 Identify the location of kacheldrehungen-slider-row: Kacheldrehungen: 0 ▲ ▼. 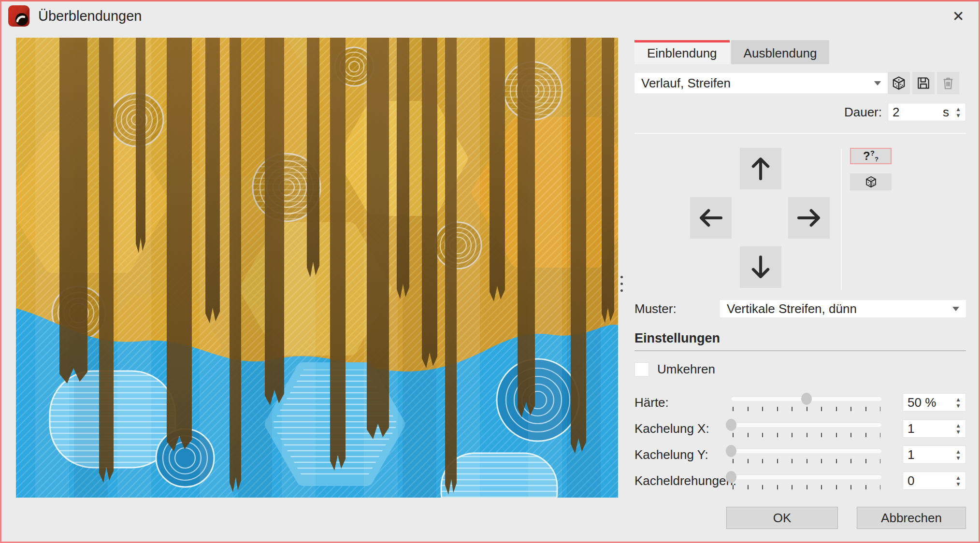
(800, 481).